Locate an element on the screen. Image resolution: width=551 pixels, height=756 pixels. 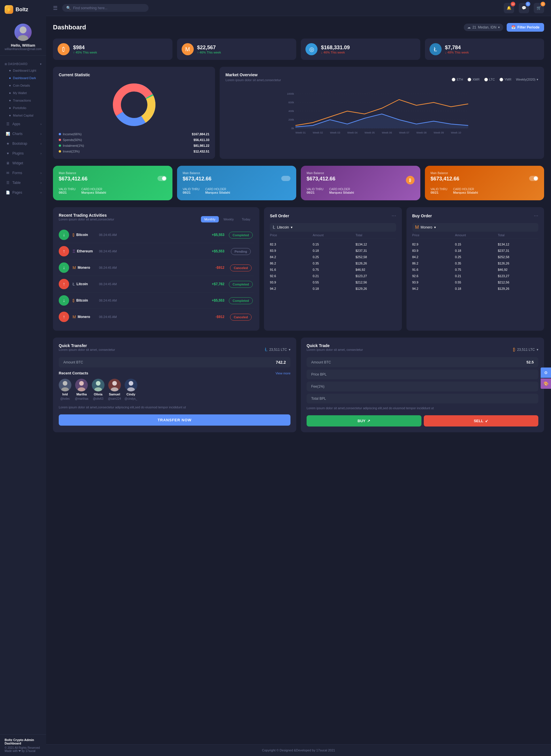
sidebar-item-forms: ✉ Forms › is located at coordinates (23, 173).